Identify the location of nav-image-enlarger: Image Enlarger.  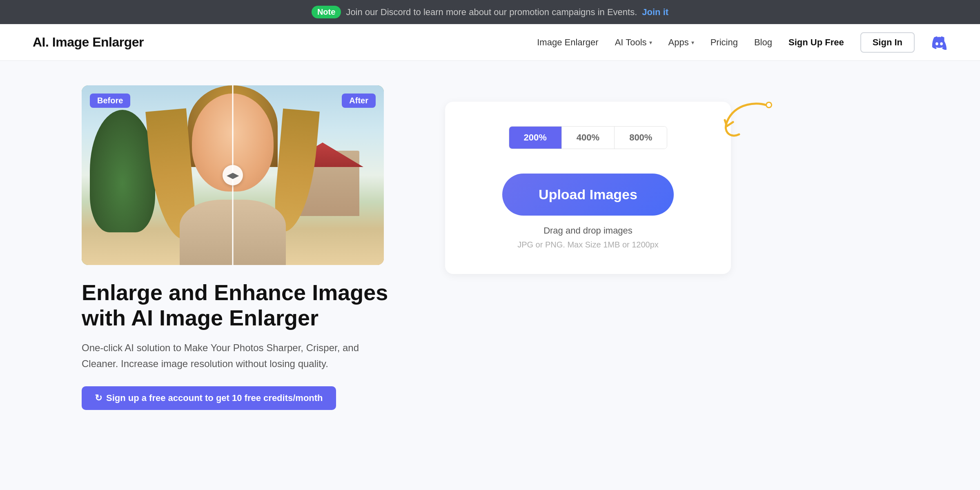
(568, 42).